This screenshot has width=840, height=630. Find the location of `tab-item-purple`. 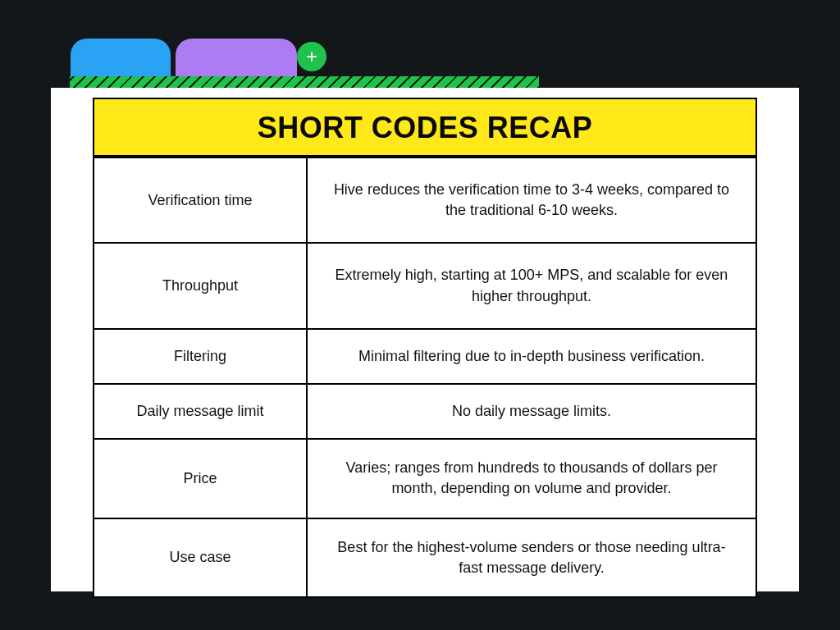

tab-item-purple is located at coordinates (236, 57).